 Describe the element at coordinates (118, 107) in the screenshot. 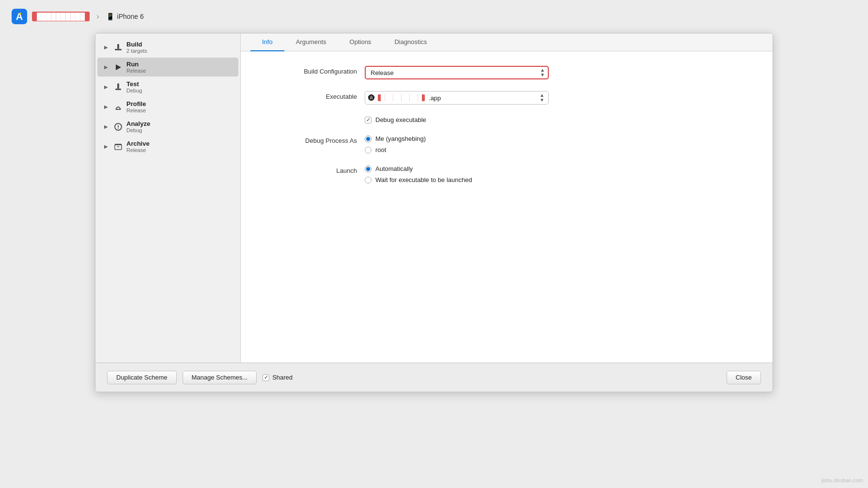

I see `profile-icon` at that location.